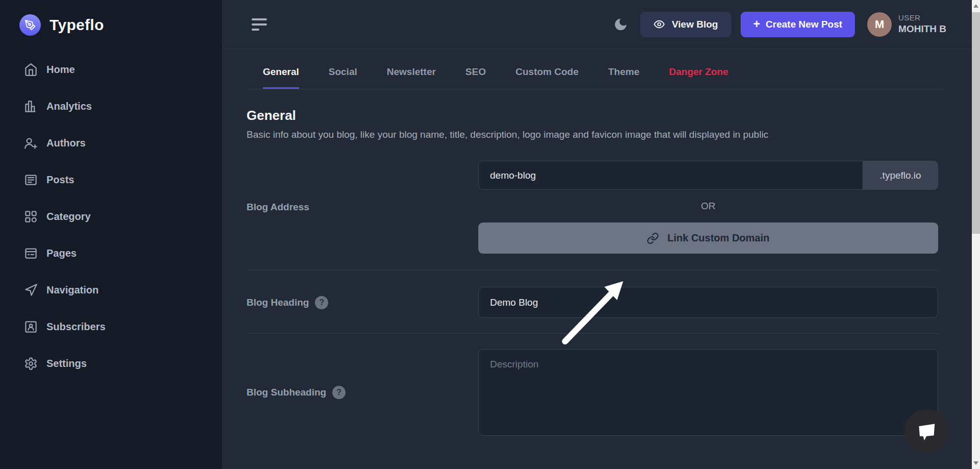  Describe the element at coordinates (718, 238) in the screenshot. I see `link-custom-domain-label: Link Custom Domain` at that location.